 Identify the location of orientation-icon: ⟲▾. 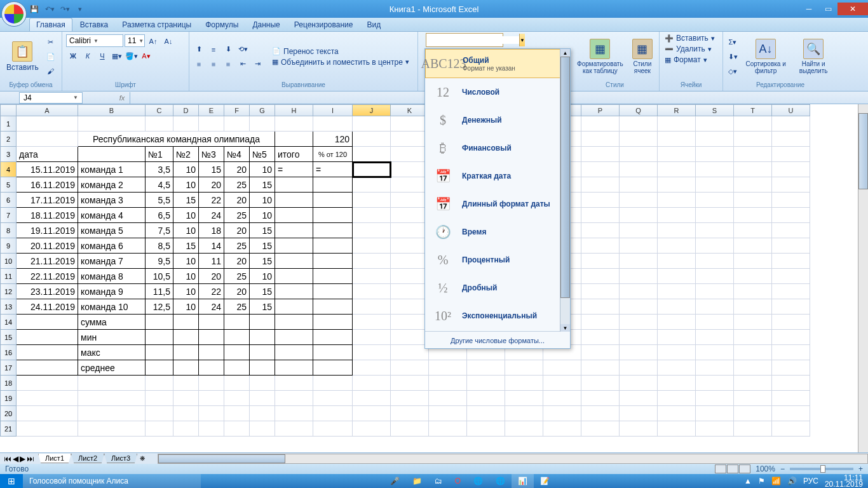
(243, 50).